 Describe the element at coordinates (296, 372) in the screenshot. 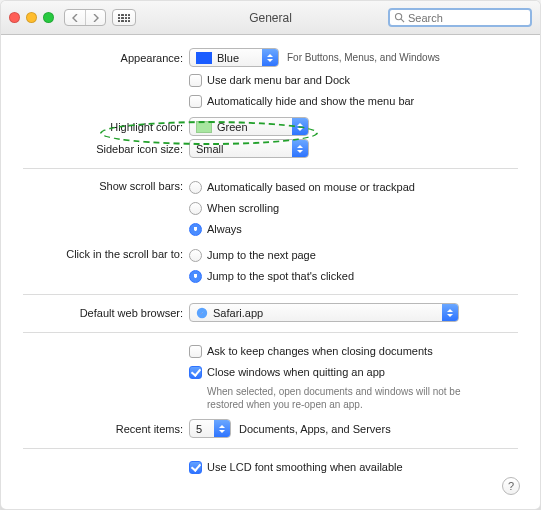

I see `close-windows-label: Close windows when quitting an app` at that location.